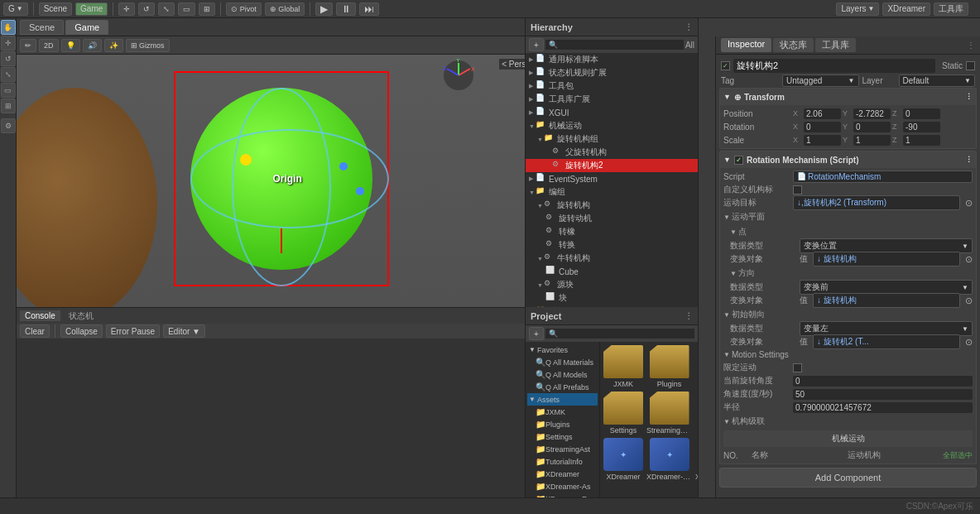 The width and height of the screenshot is (980, 514). Describe the element at coordinates (612, 271) in the screenshot. I see `hierarchy-item-cube1: ⬜ Cube` at that location.